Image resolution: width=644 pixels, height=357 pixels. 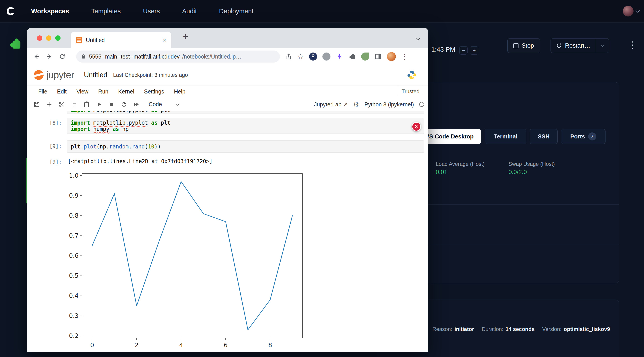 What do you see at coordinates (190, 11) in the screenshot?
I see `nav-item-audit: Audit` at bounding box center [190, 11].